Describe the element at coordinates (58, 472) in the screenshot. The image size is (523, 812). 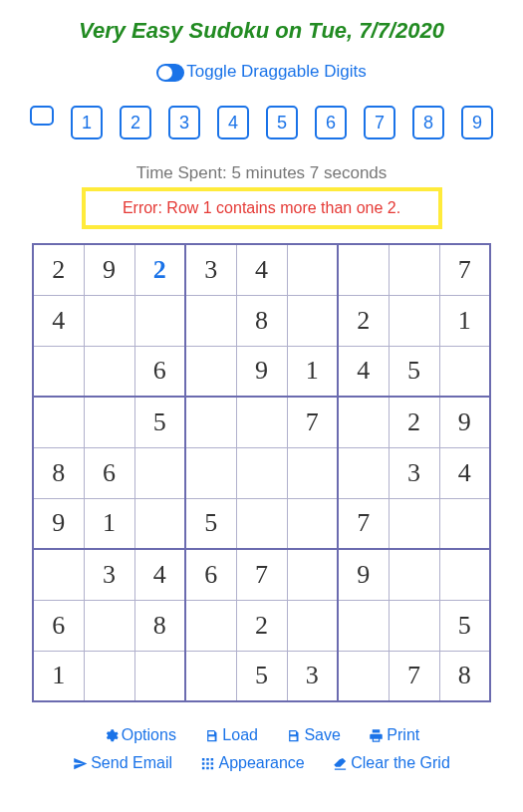
I see `cell-4-0: 8` at that location.